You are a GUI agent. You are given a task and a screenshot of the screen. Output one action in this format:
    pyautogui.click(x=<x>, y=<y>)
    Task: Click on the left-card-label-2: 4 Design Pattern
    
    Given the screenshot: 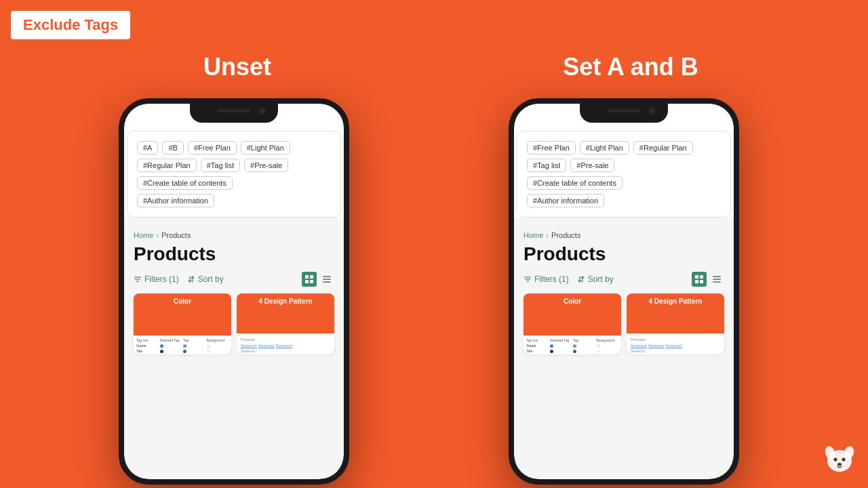 What is the action you would take?
    pyautogui.click(x=285, y=301)
    